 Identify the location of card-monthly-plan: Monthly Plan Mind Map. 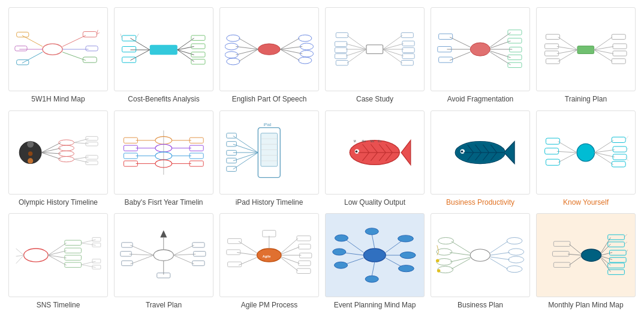
(586, 262).